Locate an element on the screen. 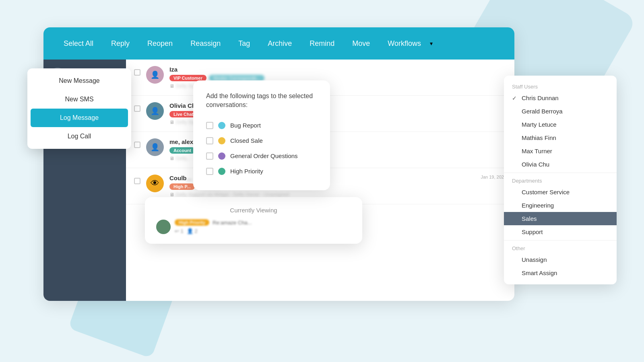 The width and height of the screenshot is (644, 362). assign-sales: Sales is located at coordinates (560, 219).